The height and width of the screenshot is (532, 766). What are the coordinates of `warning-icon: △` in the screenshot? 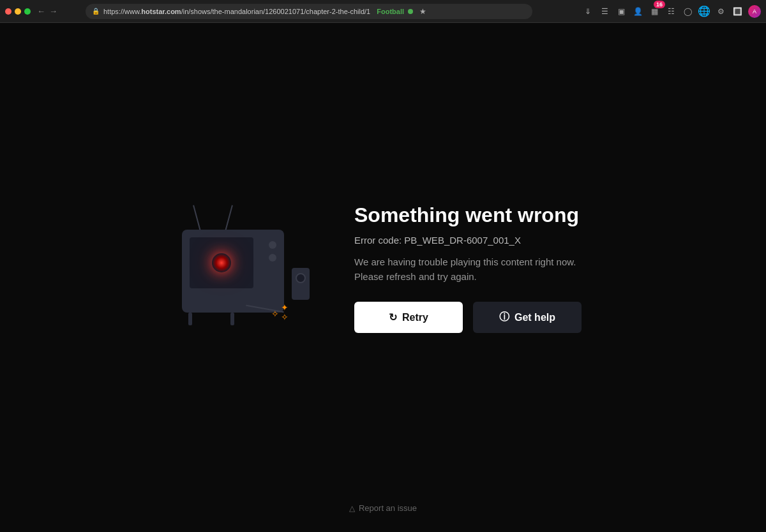 It's located at (352, 508).